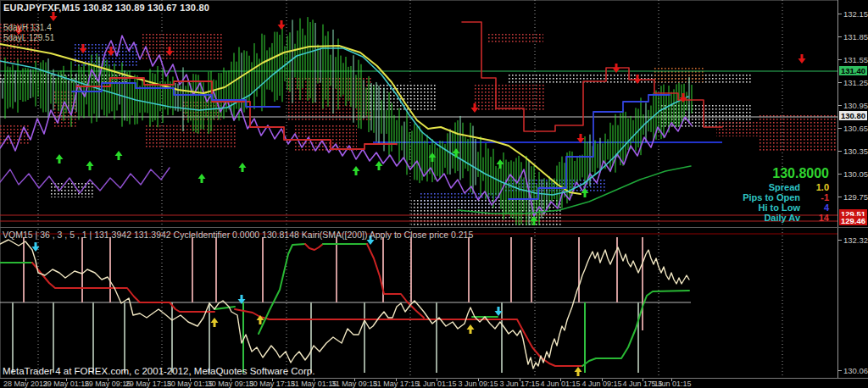  Describe the element at coordinates (856, 83) in the screenshot. I see `price-axis-label: 131.25` at that location.